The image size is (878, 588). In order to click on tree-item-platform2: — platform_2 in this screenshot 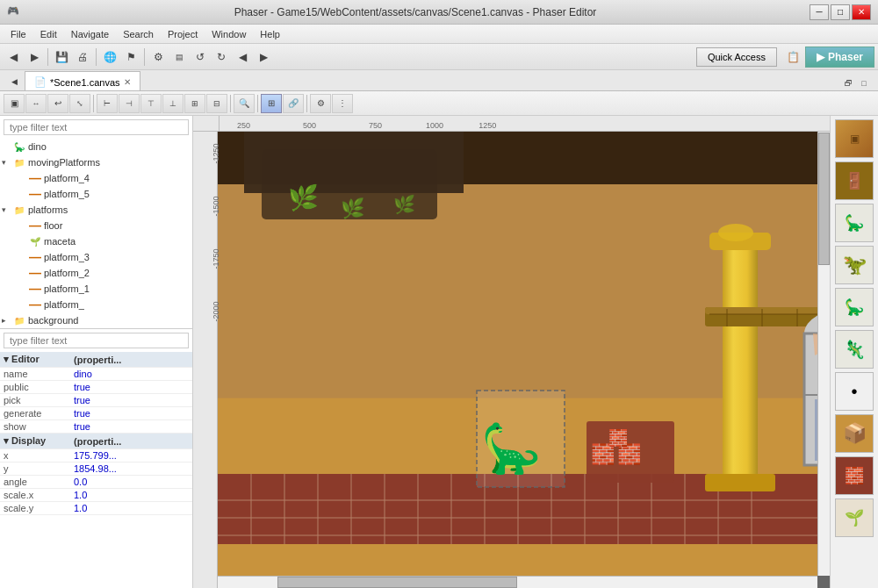, I will do `click(97, 273)`.